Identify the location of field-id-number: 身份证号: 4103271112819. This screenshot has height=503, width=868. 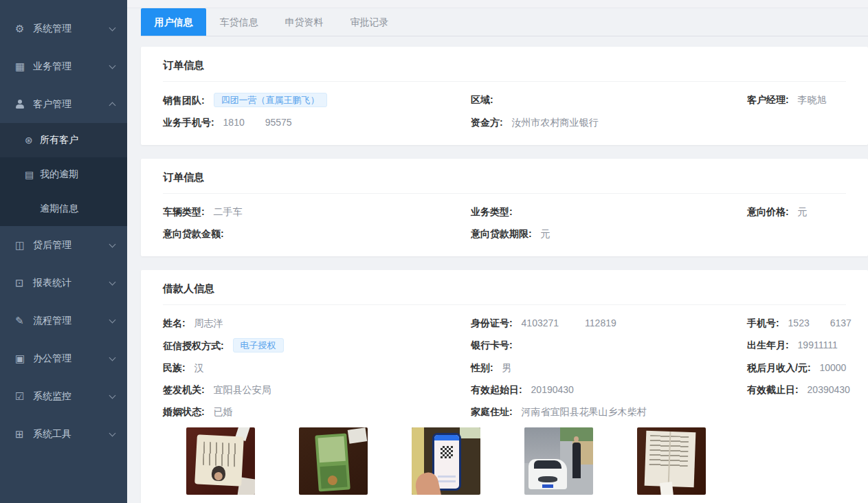
(609, 323).